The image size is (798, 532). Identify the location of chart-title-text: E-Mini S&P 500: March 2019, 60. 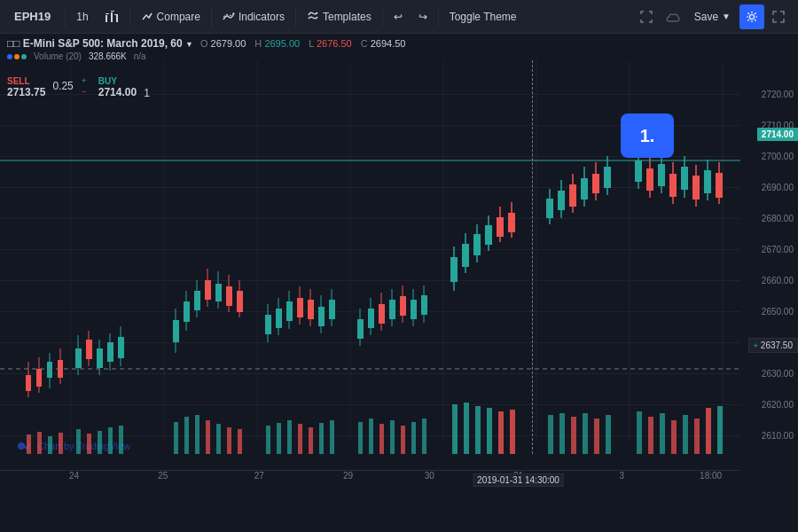
(103, 43).